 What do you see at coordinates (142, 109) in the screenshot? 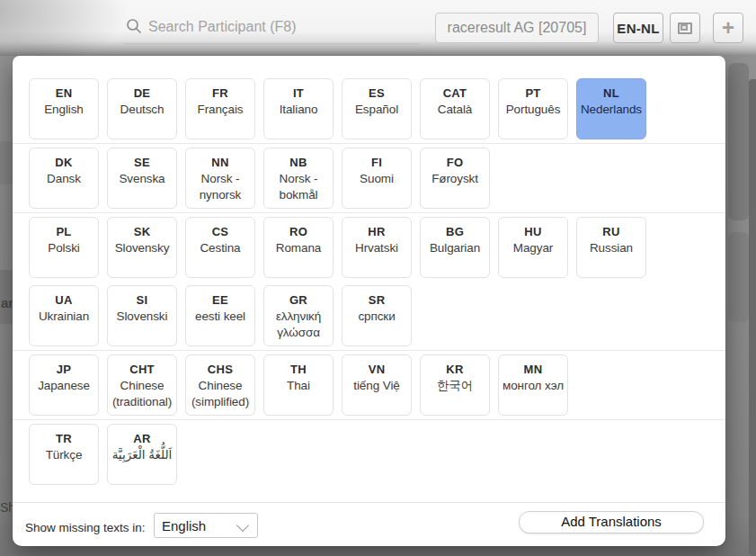
I see `language-tile-de: DEDeutsch` at bounding box center [142, 109].